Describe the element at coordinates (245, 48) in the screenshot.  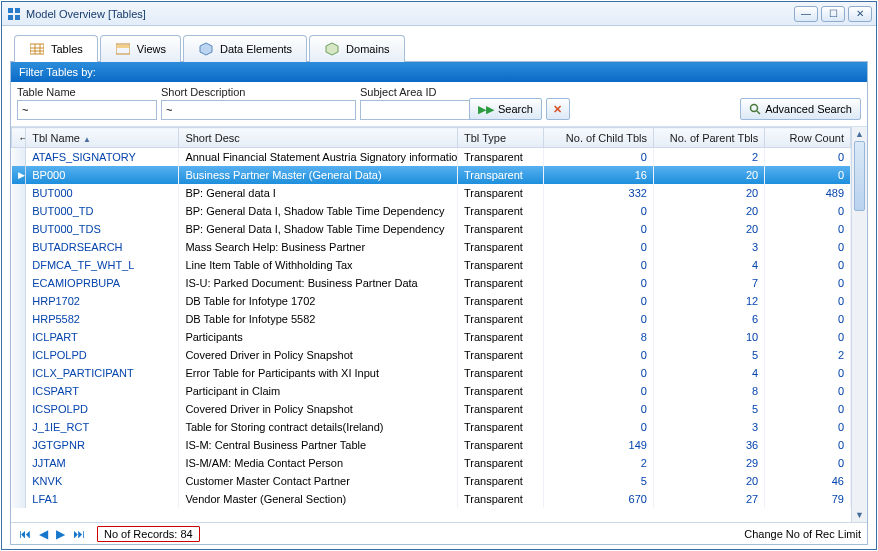
I see `tab-data-elements: Data Elements` at that location.